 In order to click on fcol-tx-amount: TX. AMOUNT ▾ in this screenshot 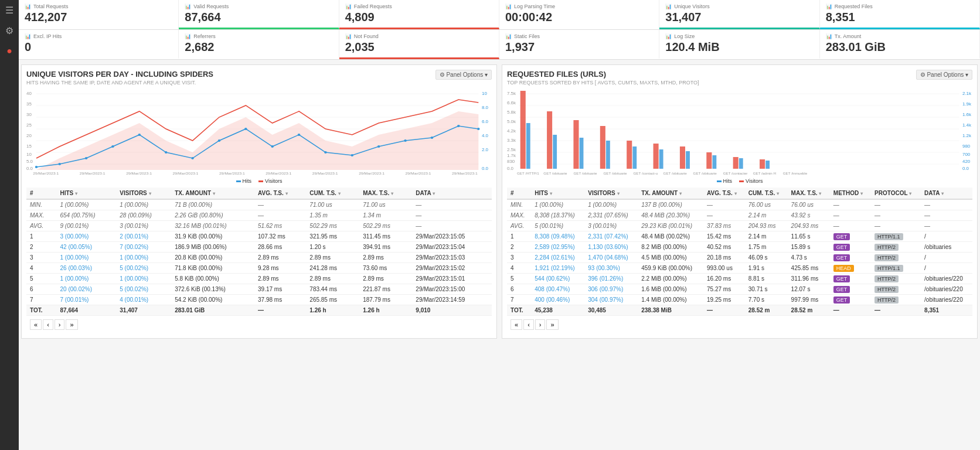, I will do `click(671, 193)`.